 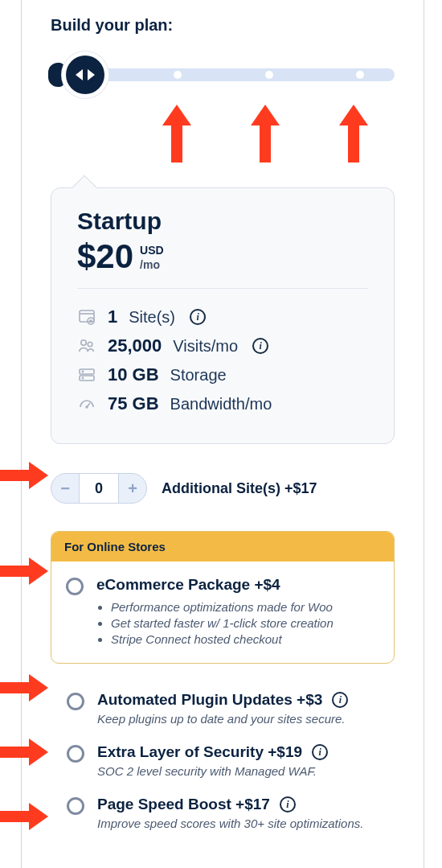 What do you see at coordinates (87, 375) in the screenshot?
I see `storage-icon` at bounding box center [87, 375].